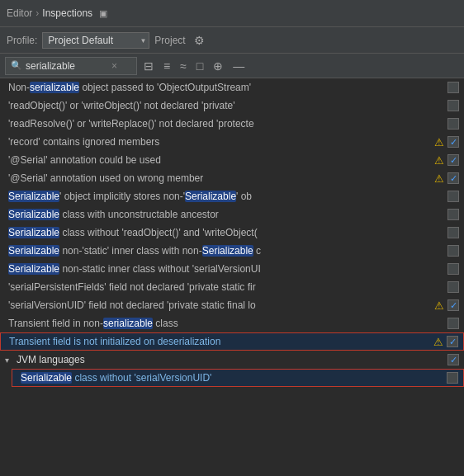 The height and width of the screenshot is (476, 464). What do you see at coordinates (51, 360) in the screenshot?
I see `section-title: JVM languages` at bounding box center [51, 360].